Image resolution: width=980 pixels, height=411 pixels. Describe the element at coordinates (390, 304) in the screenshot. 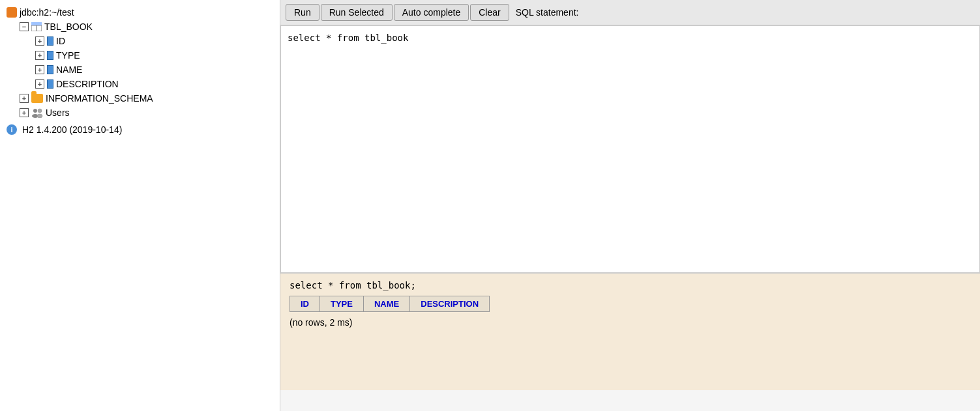

I see `results-table: ID TYPE NAME DESCRIPTION` at that location.